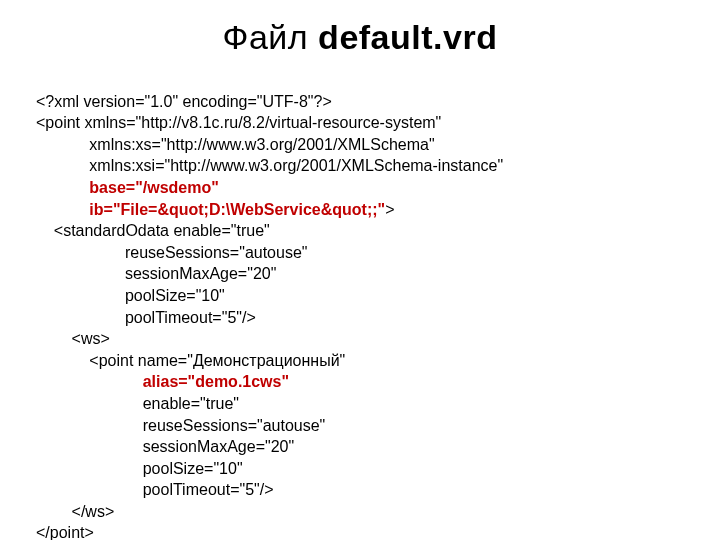 This screenshot has height=540, width=720. What do you see at coordinates (408, 37) in the screenshot?
I see `title-filename: default.vrd` at bounding box center [408, 37].